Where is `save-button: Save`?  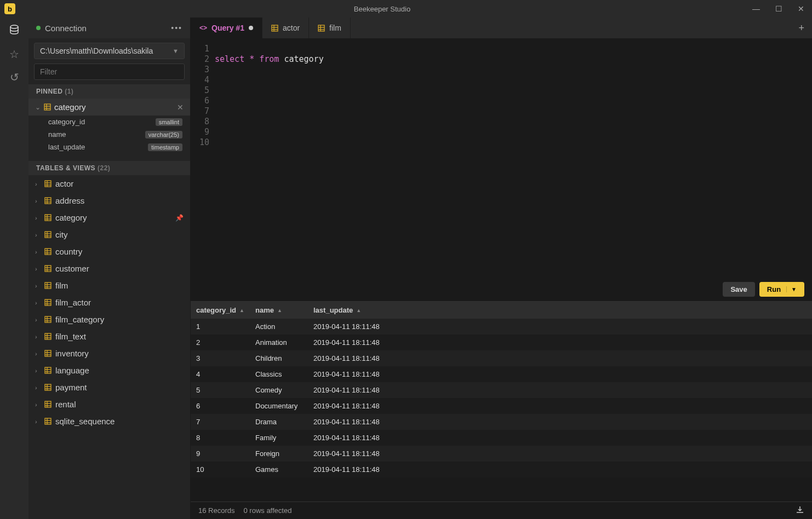 save-button: Save is located at coordinates (739, 289).